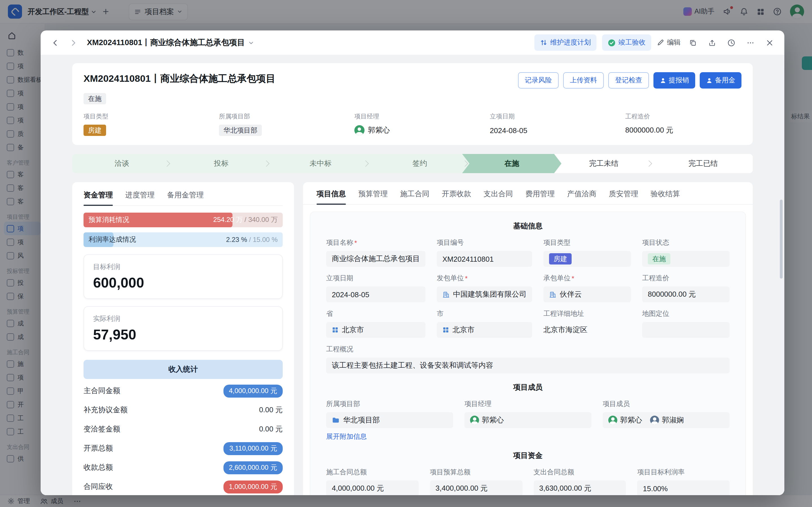 The width and height of the screenshot is (812, 507). What do you see at coordinates (372, 488) in the screenshot?
I see `funds-field-input: 4,000,000.00 元` at bounding box center [372, 488].